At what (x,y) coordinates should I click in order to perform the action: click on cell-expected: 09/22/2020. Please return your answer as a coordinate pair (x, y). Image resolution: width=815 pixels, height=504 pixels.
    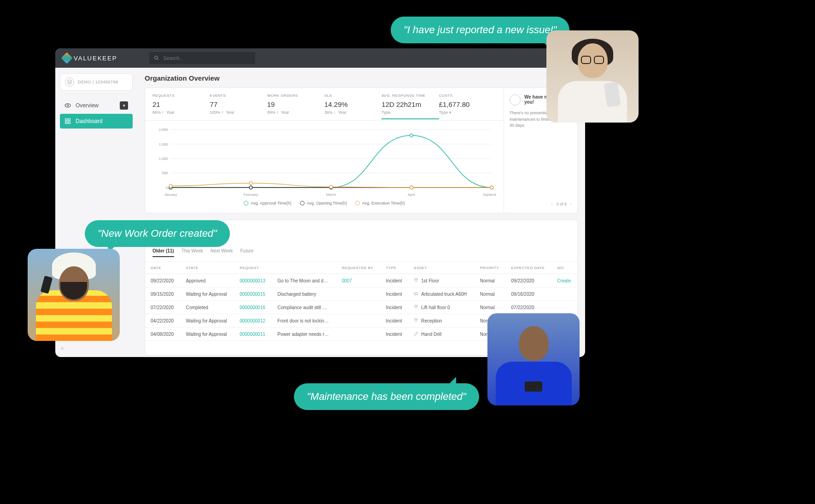
    Looking at the image, I should click on (529, 281).